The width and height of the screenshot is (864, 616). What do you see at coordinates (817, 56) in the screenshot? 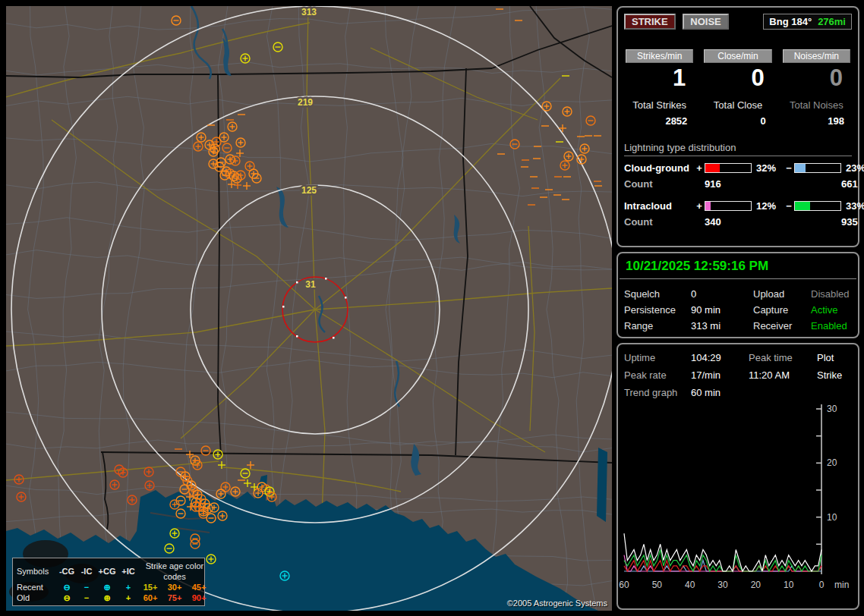
I see `noises-per-min-button: Noises/min` at bounding box center [817, 56].